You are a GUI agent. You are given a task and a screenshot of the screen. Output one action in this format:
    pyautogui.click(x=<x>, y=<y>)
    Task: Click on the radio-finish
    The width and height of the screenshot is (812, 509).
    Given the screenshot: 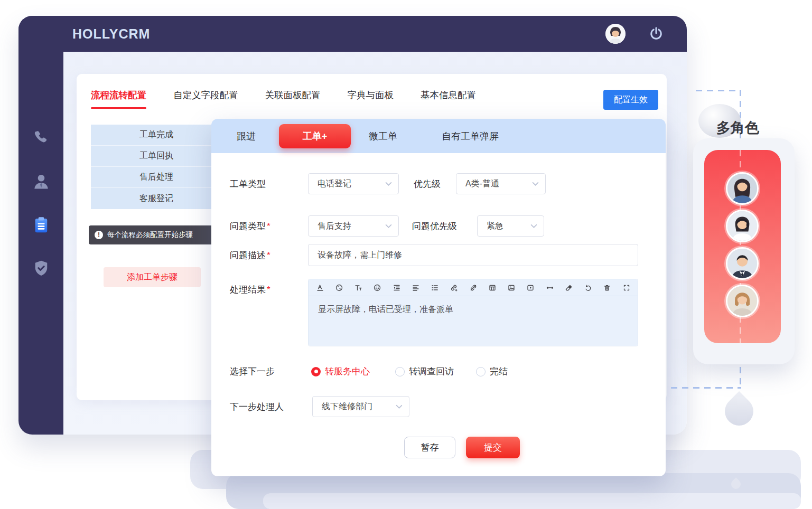 What is the action you would take?
    pyautogui.click(x=481, y=372)
    